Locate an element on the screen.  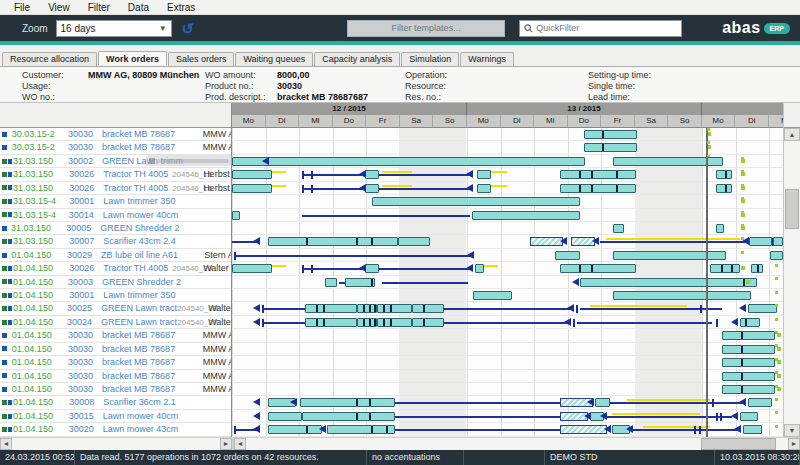
menu-item-file: File is located at coordinates (22, 8).